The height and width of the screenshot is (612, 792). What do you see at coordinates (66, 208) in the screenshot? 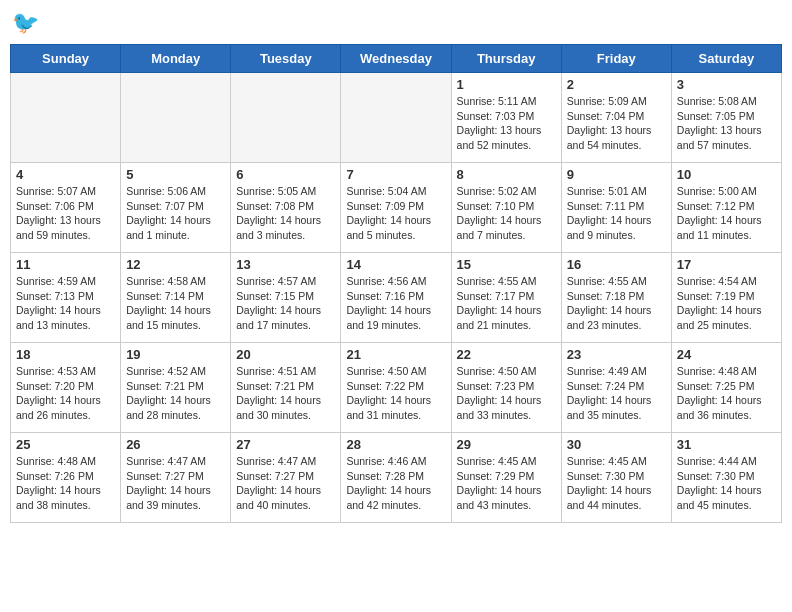
I see `day-cell-2-1: 4Sunrise: 5:07 AM Sunset: 7:06 PM Daylig…` at bounding box center [66, 208].